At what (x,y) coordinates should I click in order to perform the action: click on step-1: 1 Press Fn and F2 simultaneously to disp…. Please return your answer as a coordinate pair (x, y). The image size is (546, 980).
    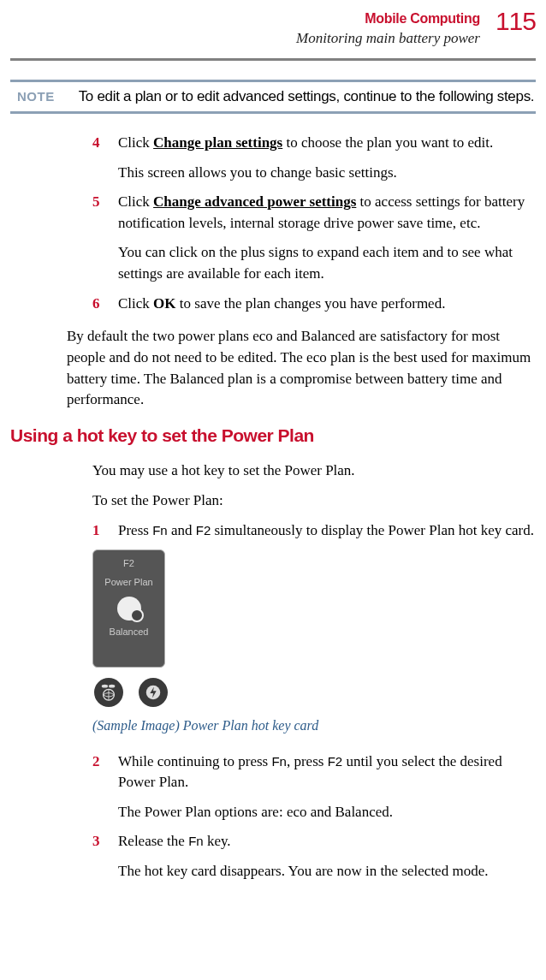
    Looking at the image, I should click on (314, 531).